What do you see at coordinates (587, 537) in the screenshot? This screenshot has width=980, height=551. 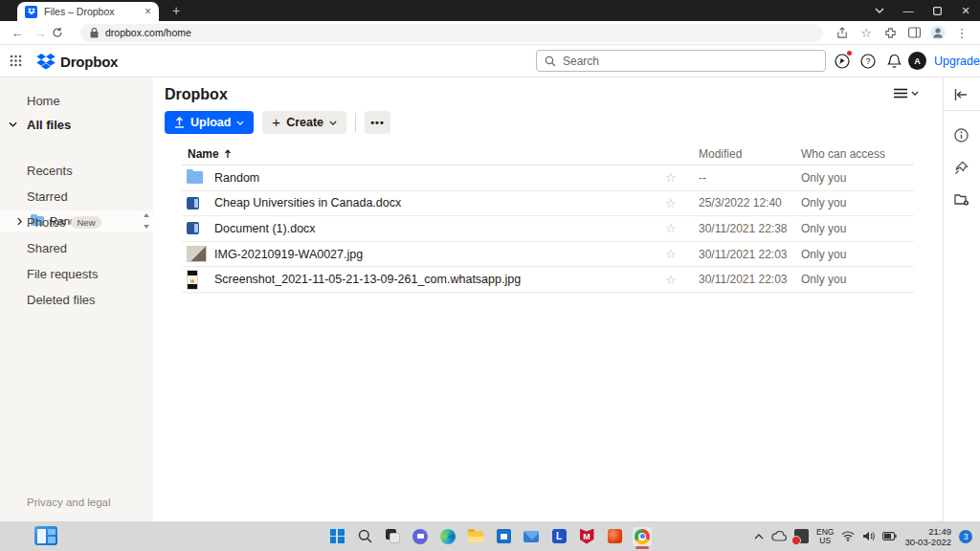 I see `mcafee-icon: M` at bounding box center [587, 537].